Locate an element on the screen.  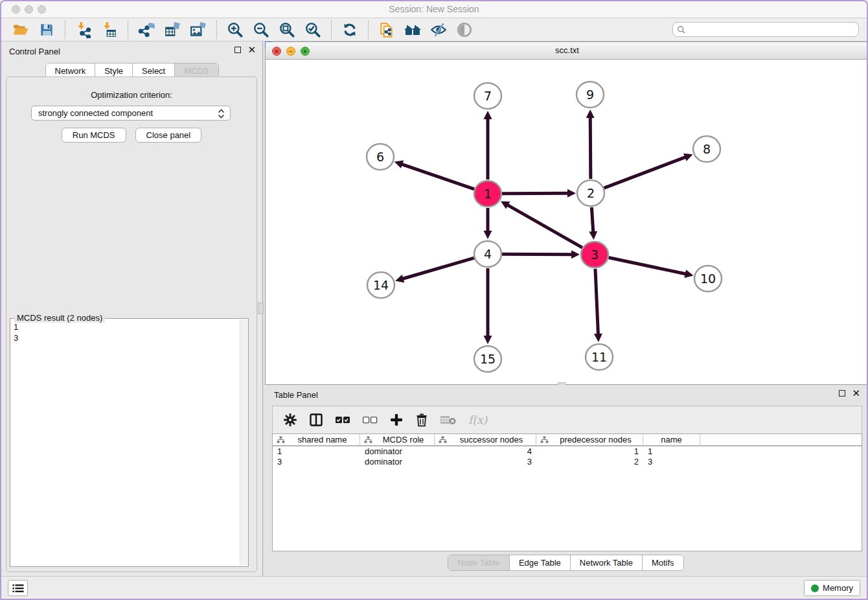
control-panel-title: Control Panel is located at coordinates (35, 52).